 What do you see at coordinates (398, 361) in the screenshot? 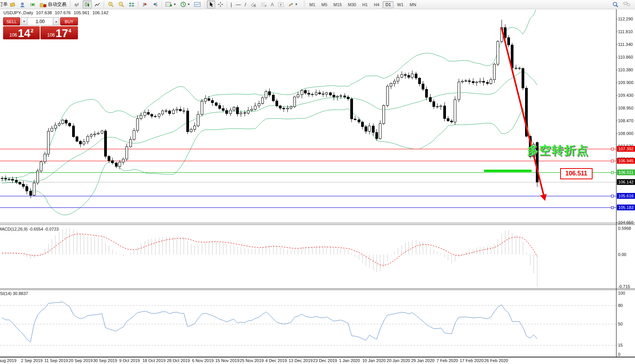
I see `date-axis-label: 20 Jan 2020` at bounding box center [398, 361].